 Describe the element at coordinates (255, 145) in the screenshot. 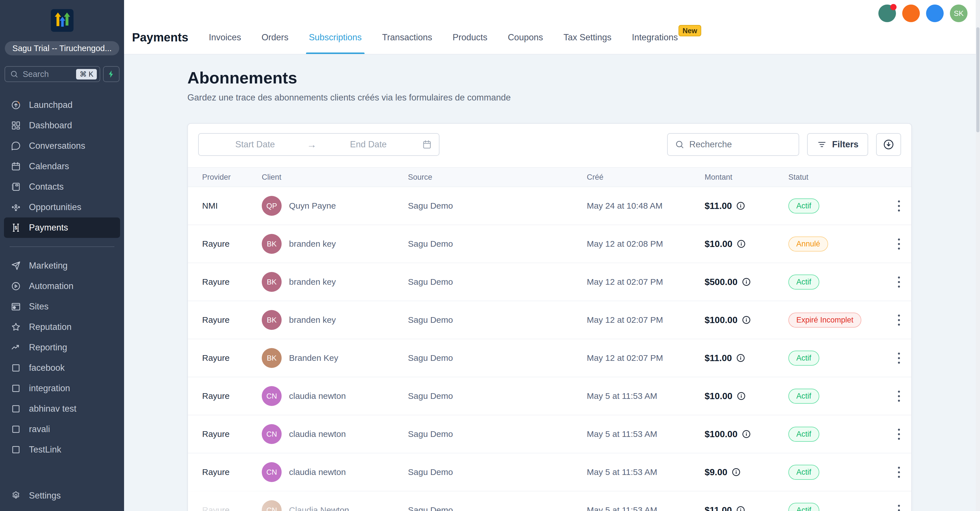

I see `start-date-field: Start Date` at that location.